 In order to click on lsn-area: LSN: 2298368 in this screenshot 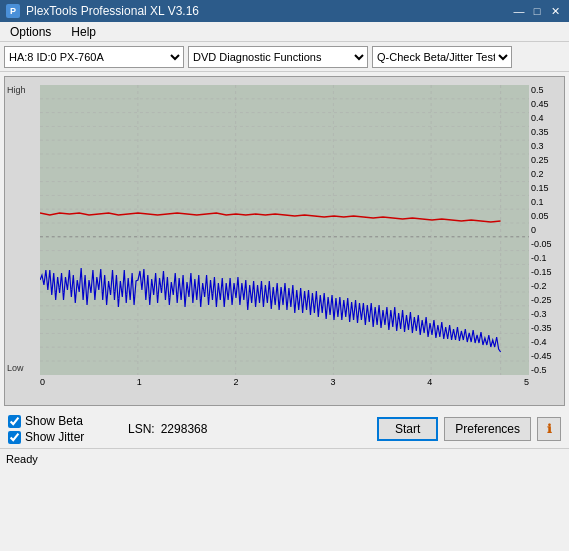, I will do `click(168, 429)`.